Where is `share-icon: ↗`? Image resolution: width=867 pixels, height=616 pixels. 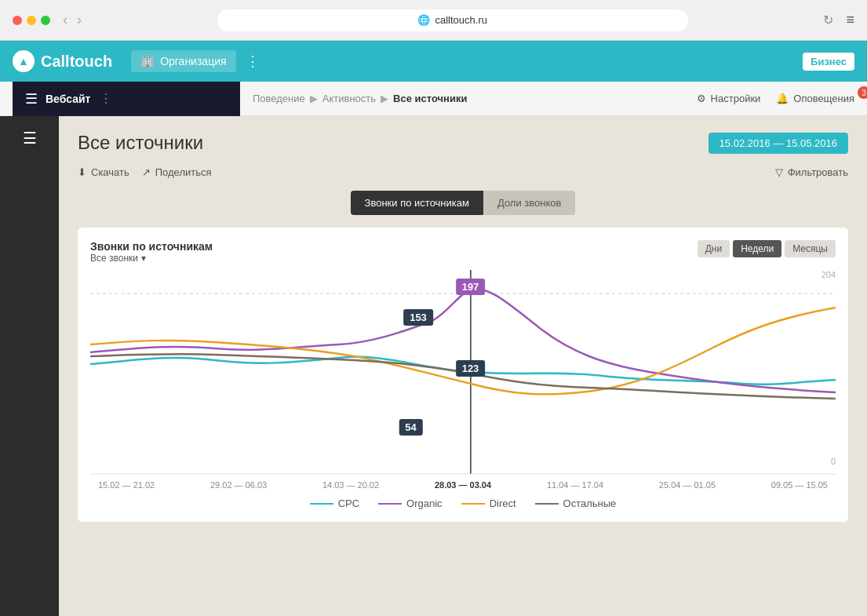
share-icon: ↗ is located at coordinates (146, 173).